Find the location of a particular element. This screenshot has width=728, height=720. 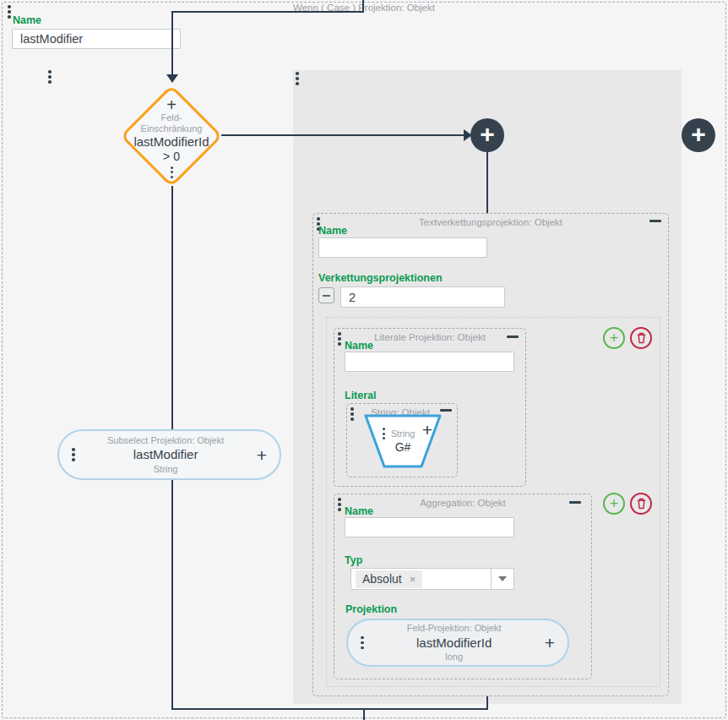

field-projection-name: lastModifierId is located at coordinates (454, 643).